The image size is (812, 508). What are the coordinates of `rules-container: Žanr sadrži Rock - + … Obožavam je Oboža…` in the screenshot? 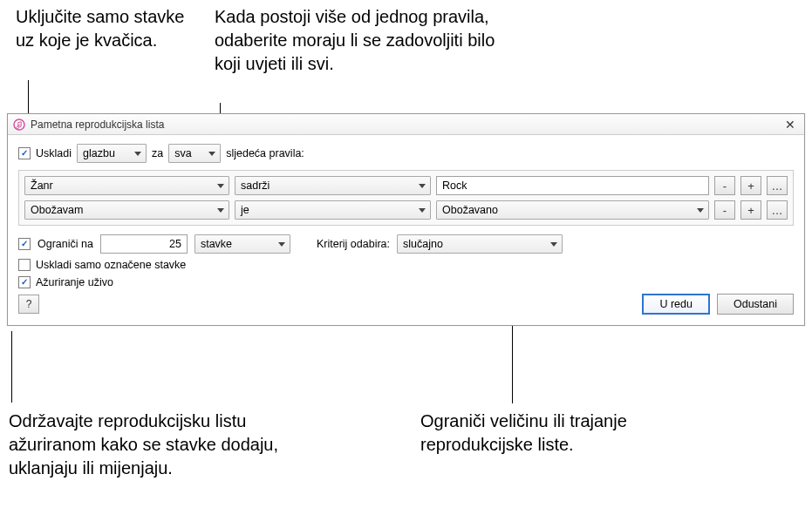 It's located at (406, 198).